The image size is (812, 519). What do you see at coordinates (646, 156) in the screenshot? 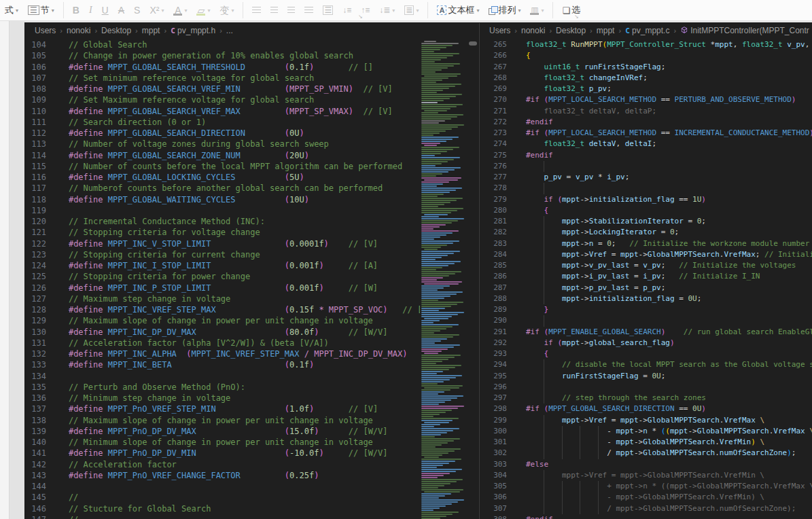
I see `code-line: 275#endif` at bounding box center [646, 156].